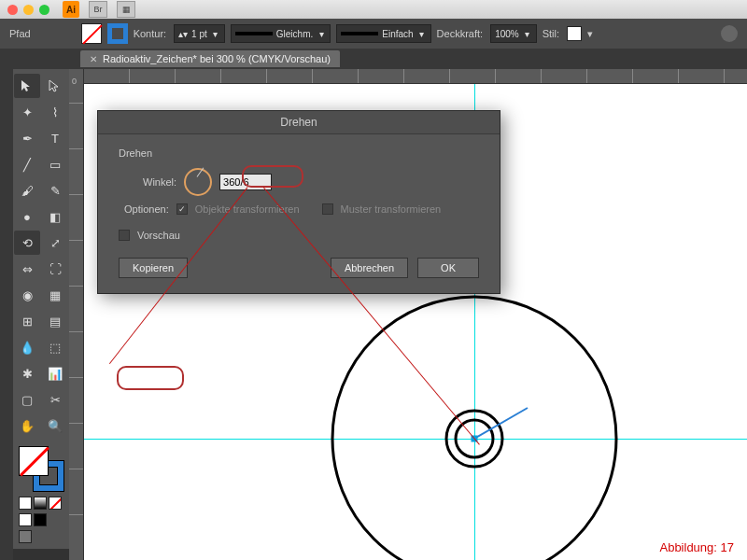  Describe the element at coordinates (34, 461) in the screenshot. I see `fill-color-icon` at that location.